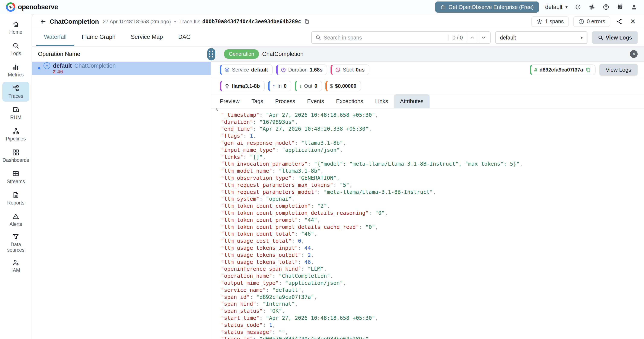  Describe the element at coordinates (348, 70) in the screenshot. I see `start-chip-label: Start` at that location.